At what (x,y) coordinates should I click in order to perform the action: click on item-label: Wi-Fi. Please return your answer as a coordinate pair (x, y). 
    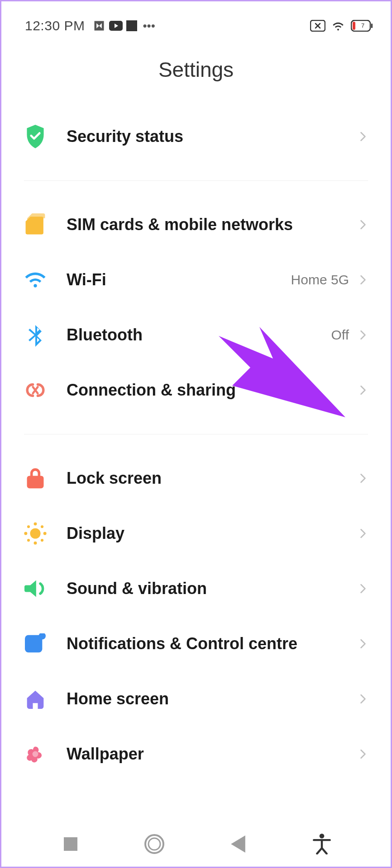
    Looking at the image, I should click on (179, 280).